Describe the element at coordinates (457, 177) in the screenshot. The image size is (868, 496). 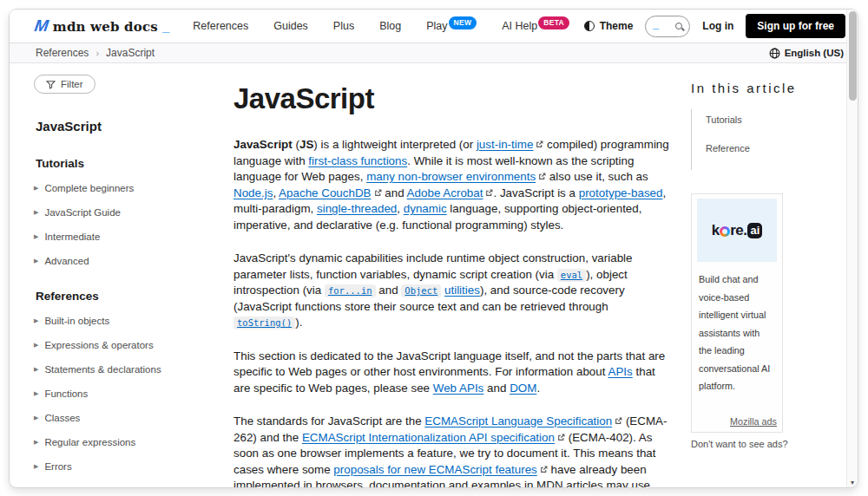
I see `link-many-non-browser-environments: many non-browser environments` at that location.